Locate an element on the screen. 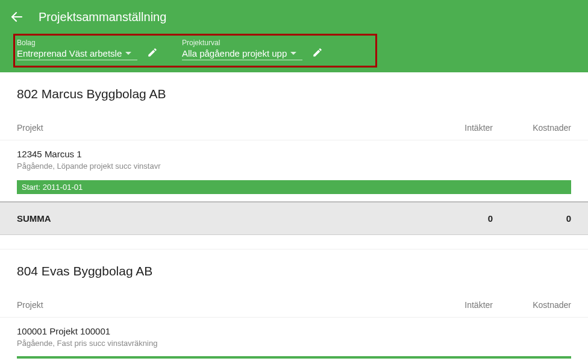  filter-bolag: Bolag Entreprenad Väst arbetsle is located at coordinates (77, 49).